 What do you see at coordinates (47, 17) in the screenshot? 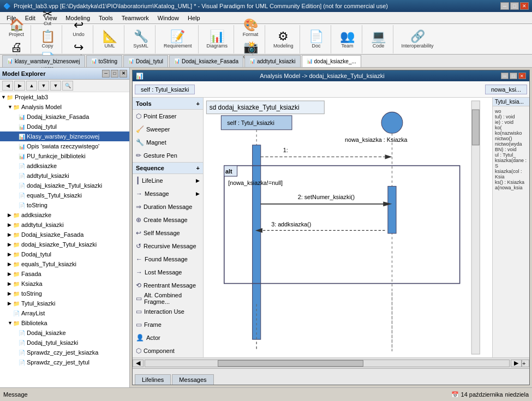
I see `cut-button: ✂ Cut` at bounding box center [47, 17].